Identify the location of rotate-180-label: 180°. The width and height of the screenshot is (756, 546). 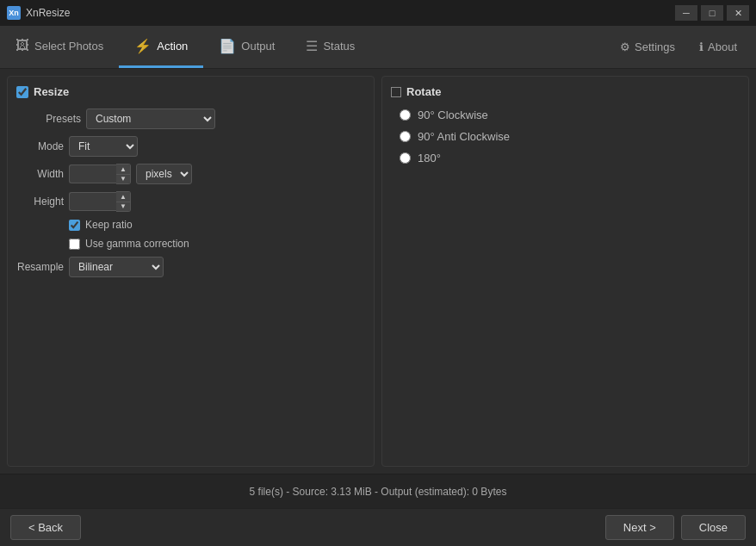
(429, 158).